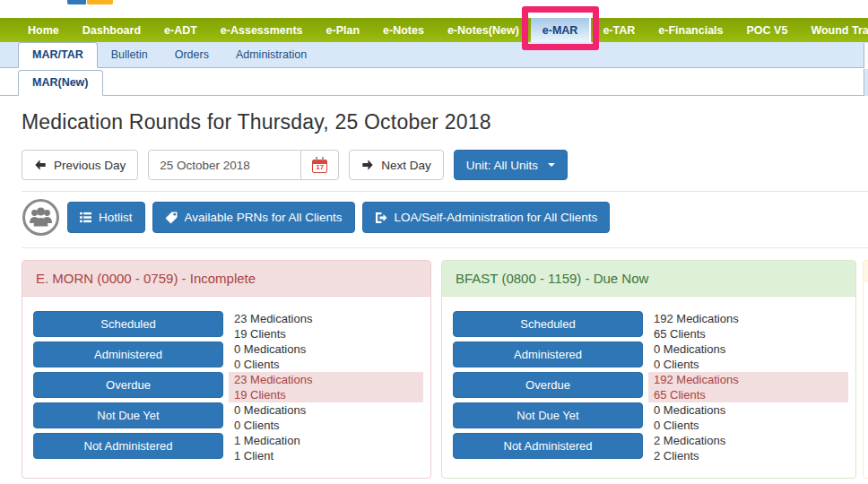 The height and width of the screenshot is (484, 868). Describe the element at coordinates (228, 326) in the screenshot. I see `panel-row-scheduled: Scheduled 23 Medications 19 Clients` at that location.